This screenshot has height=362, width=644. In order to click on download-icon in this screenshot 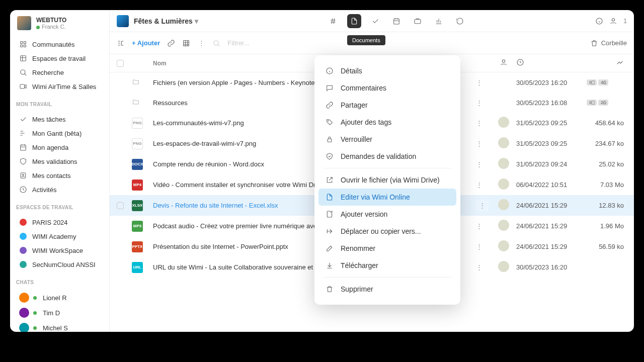, I will do `click(330, 265)`.